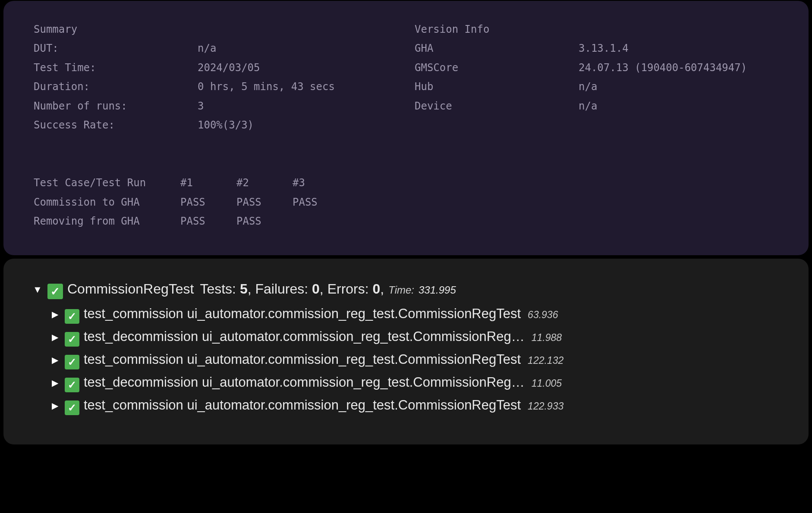 This screenshot has width=812, height=513. I want to click on version-heading: Version Info, so click(452, 29).